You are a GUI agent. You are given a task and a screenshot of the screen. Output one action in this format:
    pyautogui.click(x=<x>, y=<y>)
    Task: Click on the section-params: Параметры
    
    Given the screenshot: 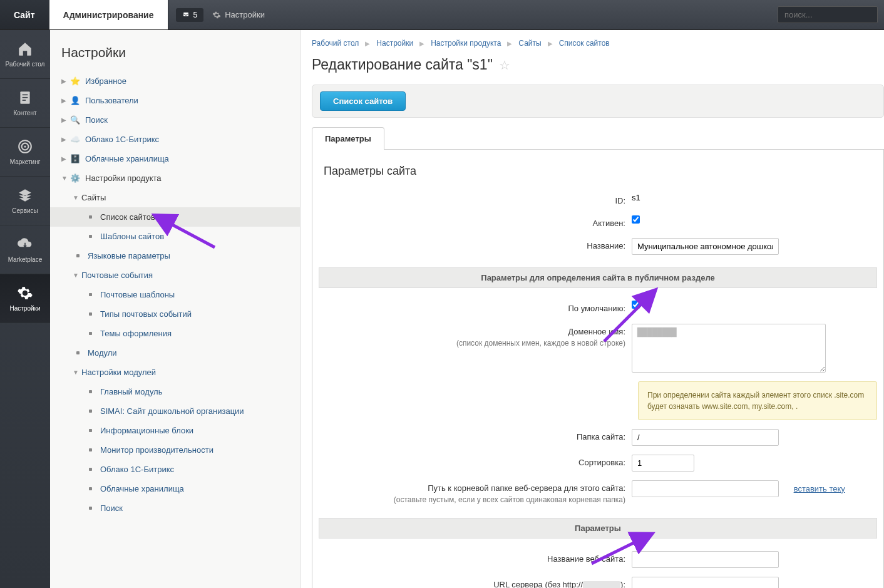 What is the action you would take?
    pyautogui.click(x=598, y=529)
    